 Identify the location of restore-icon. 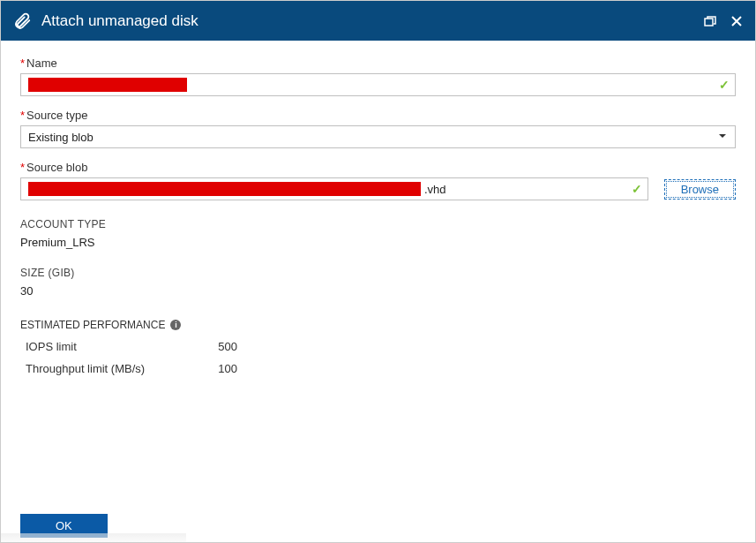
(710, 21).